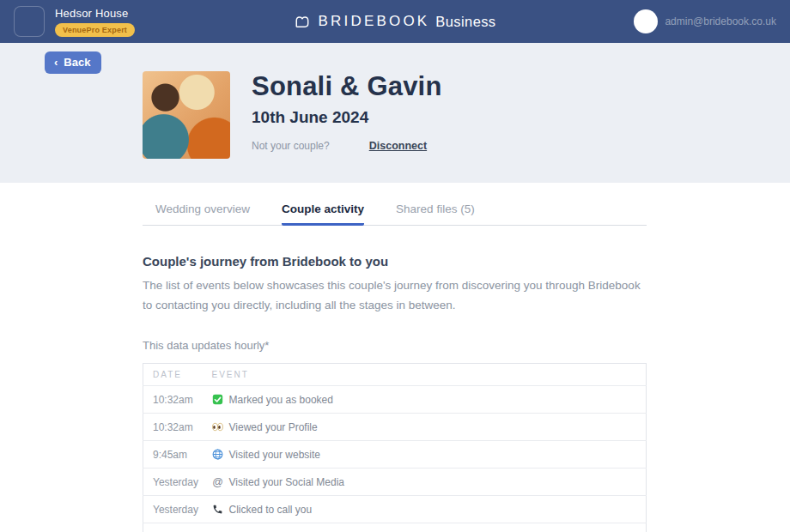 This screenshot has width=790, height=532. Describe the element at coordinates (273, 427) in the screenshot. I see `event-label: Viewed your Profile` at that location.